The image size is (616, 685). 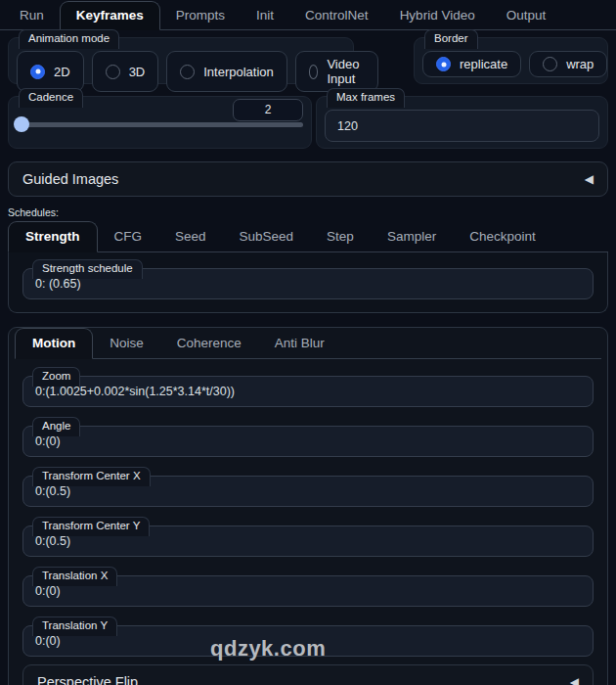 What do you see at coordinates (308, 441) in the screenshot?
I see `angle-field: Angle` at bounding box center [308, 441].